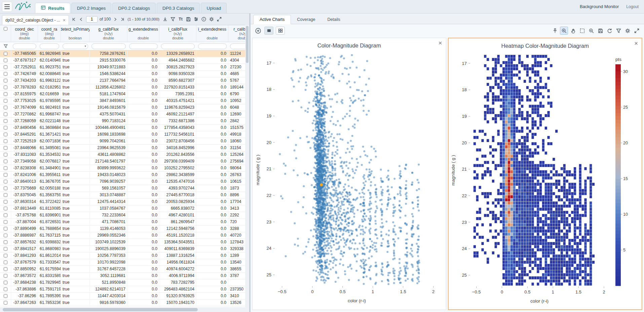 This screenshot has height=312, width=644. Describe the element at coordinates (122, 256) in the screenshot. I see `table-row: -37.884129361.8612014true10256.77873530.…` at that location.